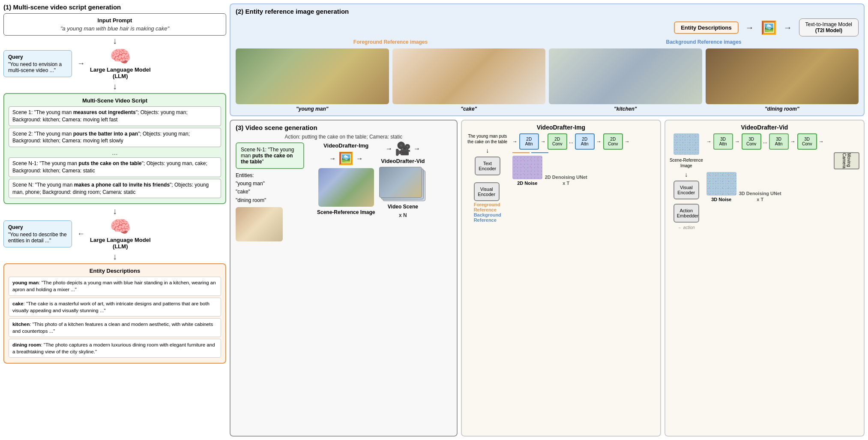 Image resolution: width=868 pixels, height=440 pixels. I want to click on unet-vid-right: → 3DAttn → 3DConv ... 3DAttn → 3DConv →, so click(783, 168).